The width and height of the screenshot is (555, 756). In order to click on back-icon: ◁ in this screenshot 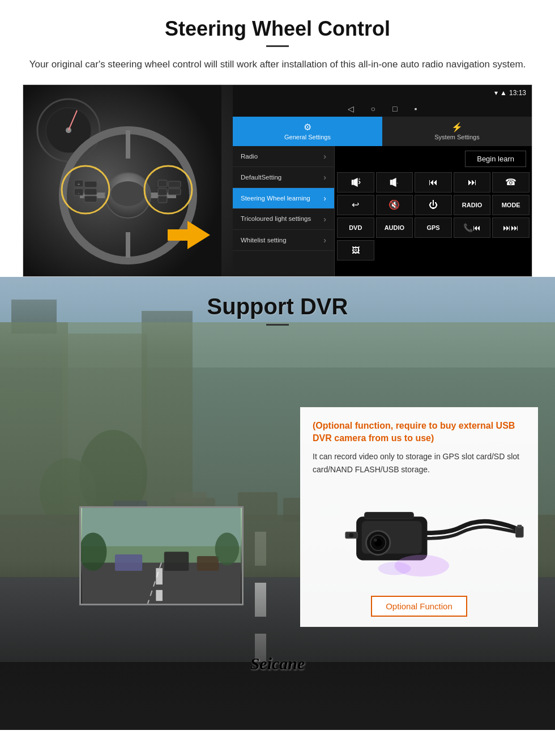, I will do `click(351, 109)`.